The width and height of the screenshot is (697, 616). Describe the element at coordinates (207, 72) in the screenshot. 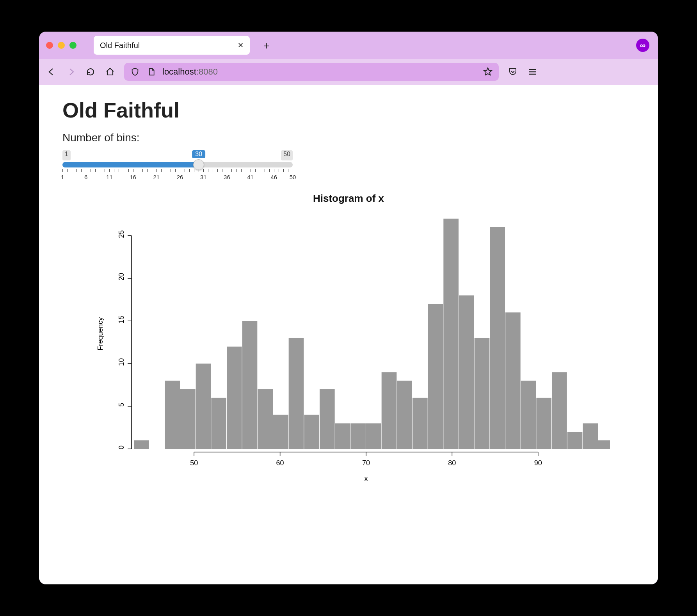

I see `url-port: :8080` at that location.